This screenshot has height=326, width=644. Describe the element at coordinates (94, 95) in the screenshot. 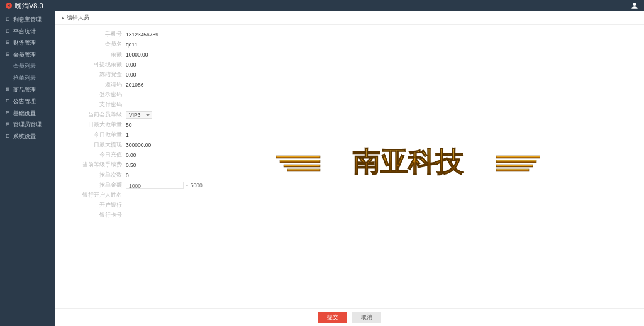

I see `label-login-pwd: 登录密码` at that location.